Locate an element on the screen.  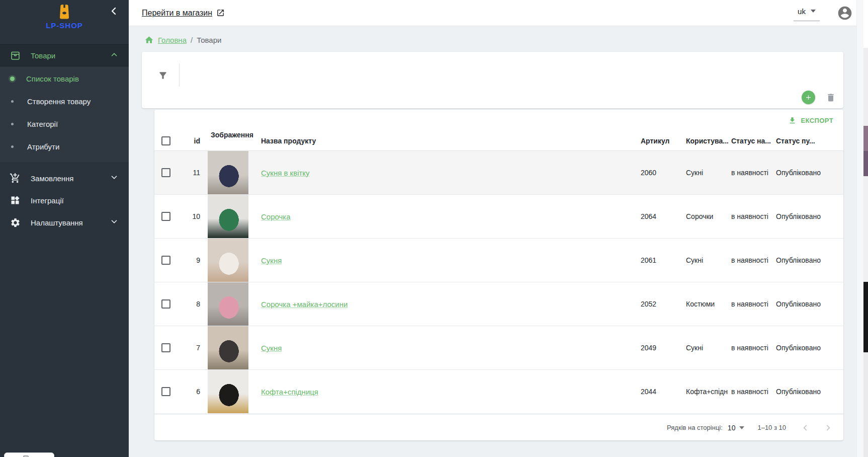
filter-button is located at coordinates (163, 75).